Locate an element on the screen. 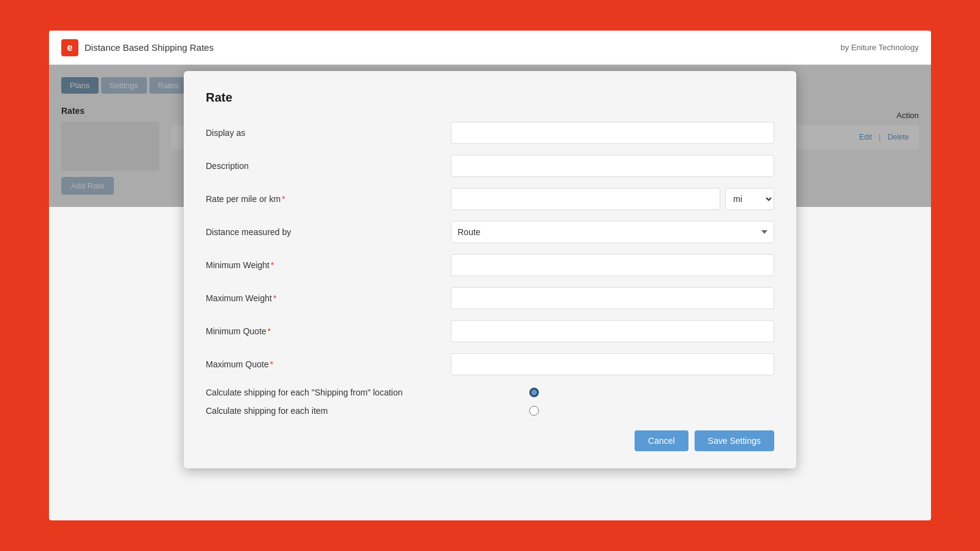 The image size is (980, 551). app-logo-icon: e is located at coordinates (70, 48).